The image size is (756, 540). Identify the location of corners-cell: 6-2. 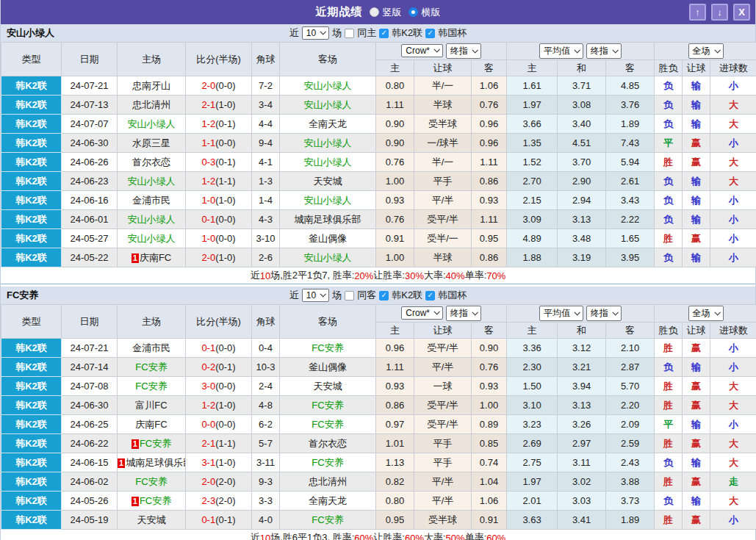
(266, 425).